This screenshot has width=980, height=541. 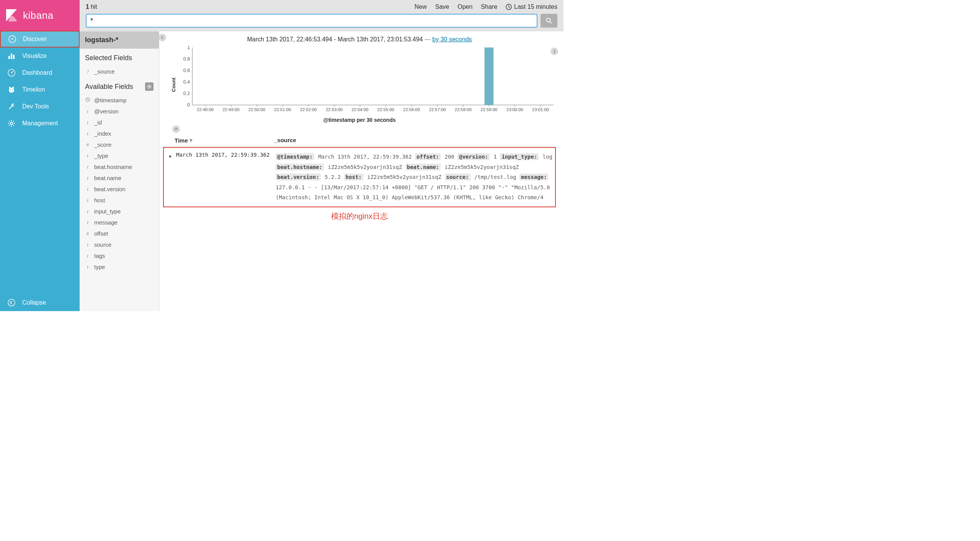 I want to click on time-range-header: March 13th 2017, 22:46:53.494 - March 13…, so click(x=359, y=40).